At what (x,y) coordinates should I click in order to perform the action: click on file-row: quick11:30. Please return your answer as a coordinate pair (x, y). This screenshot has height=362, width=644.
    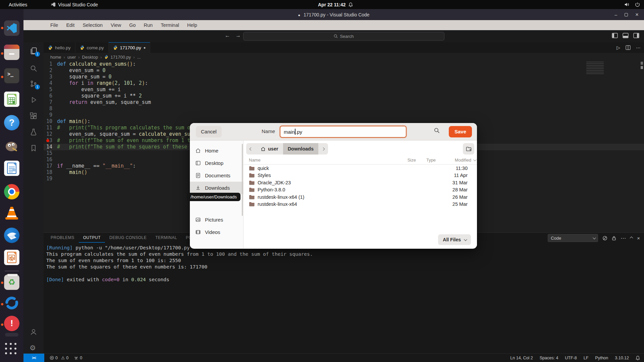
    Looking at the image, I should click on (360, 168).